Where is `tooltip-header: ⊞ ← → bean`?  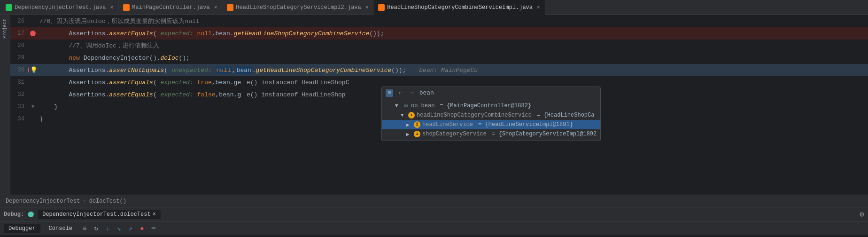
tooltip-header: ⊞ ← → bean is located at coordinates (491, 93).